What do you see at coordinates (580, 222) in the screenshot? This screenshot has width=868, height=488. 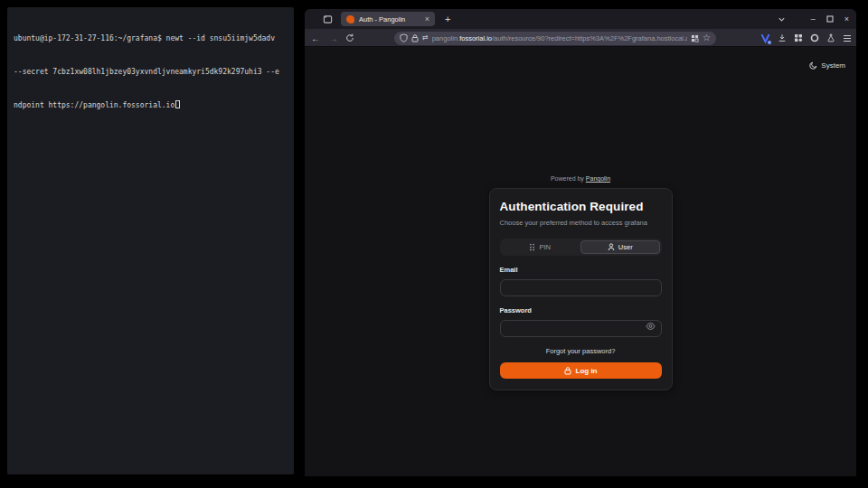 I see `card-subtitle: Choose your preferred method to access g…` at bounding box center [580, 222].